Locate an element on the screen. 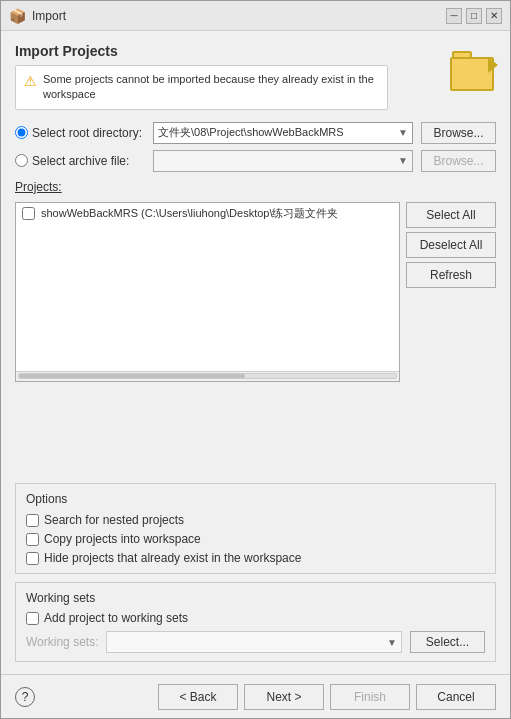 This screenshot has height=719, width=511. help-button: ? is located at coordinates (25, 697).